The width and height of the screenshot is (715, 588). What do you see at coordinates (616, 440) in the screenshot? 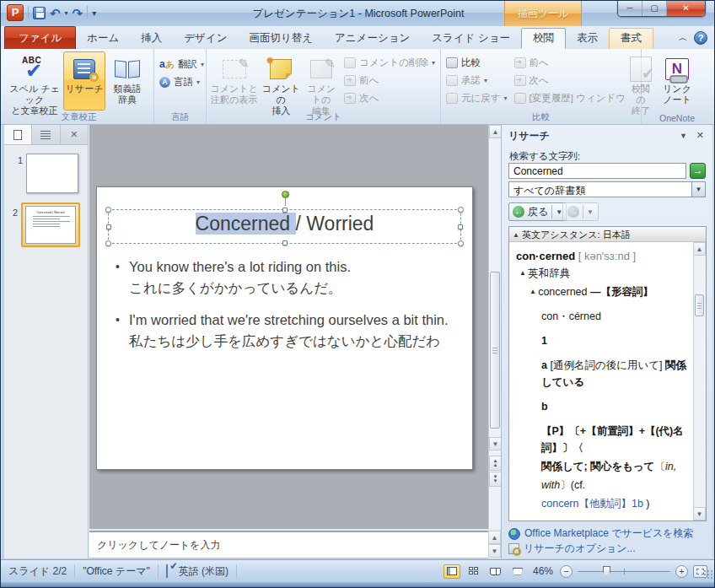
I see `dictionary-line: 【P】〔+【前置詞】+【(代)名詞】〕〈` at bounding box center [616, 440].